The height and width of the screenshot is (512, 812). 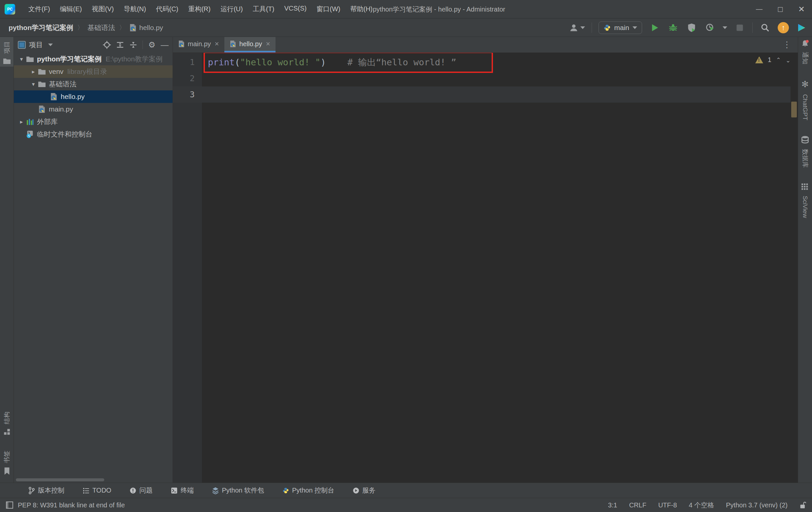 I want to click on terminal-icon, so click(x=174, y=491).